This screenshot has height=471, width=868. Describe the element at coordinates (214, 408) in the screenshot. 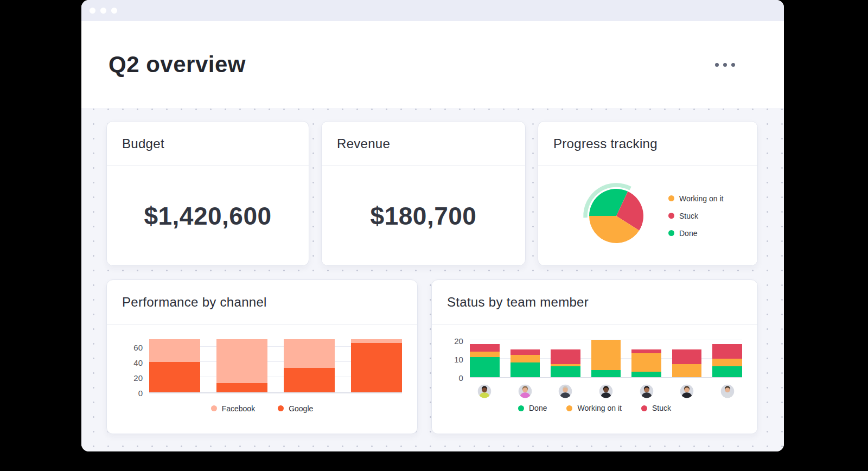

I see `legend-dot-facebook` at that location.